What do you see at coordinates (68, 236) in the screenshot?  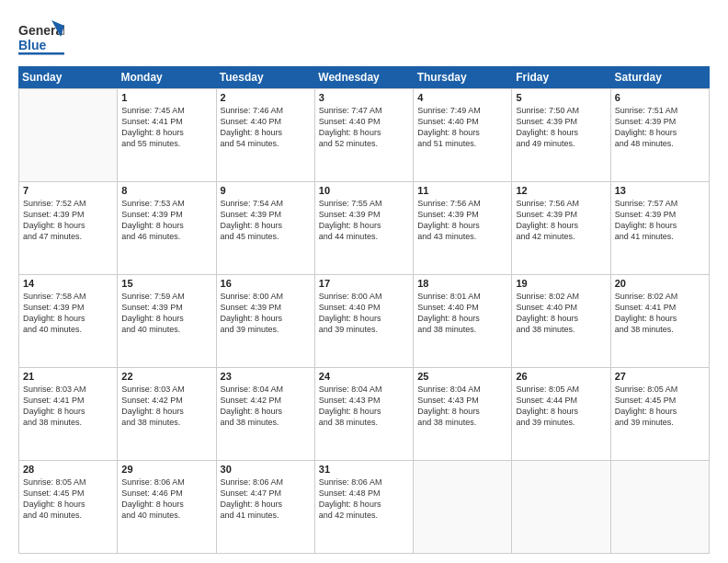 I see `cell-info-line: and 47 minutes.` at bounding box center [68, 236].